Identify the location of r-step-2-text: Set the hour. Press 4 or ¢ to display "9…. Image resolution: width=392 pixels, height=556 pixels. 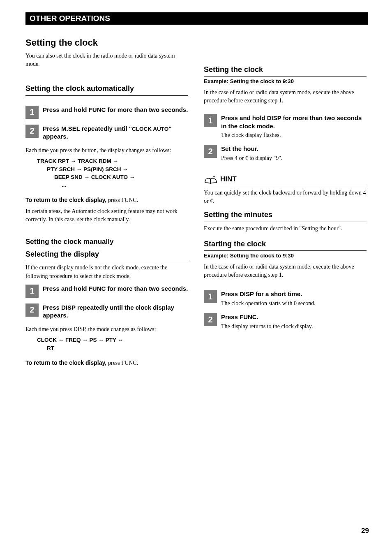
(294, 153).